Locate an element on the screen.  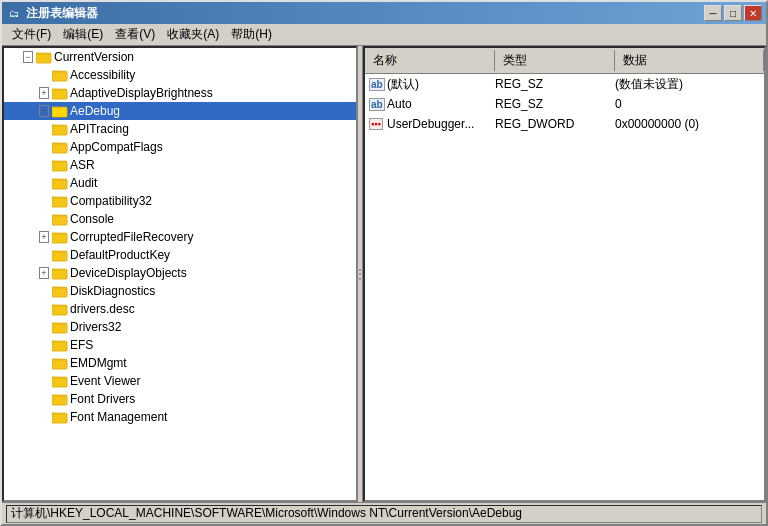
title-bar-text: 注册表编辑器 is located at coordinates (365, 14).